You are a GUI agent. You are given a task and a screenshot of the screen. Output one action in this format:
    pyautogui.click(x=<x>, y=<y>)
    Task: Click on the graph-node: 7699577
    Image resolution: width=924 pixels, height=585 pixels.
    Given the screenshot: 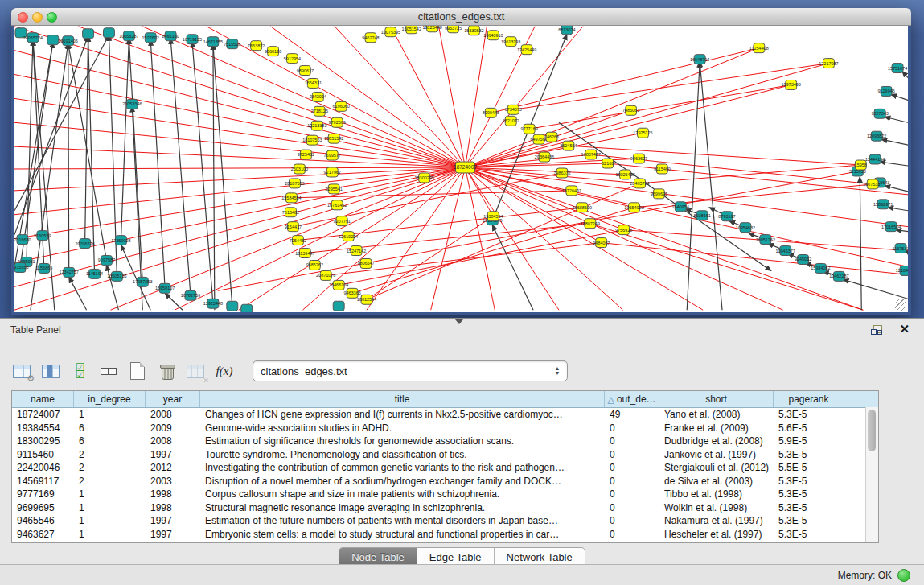 What is the action you would take?
    pyautogui.click(x=333, y=155)
    